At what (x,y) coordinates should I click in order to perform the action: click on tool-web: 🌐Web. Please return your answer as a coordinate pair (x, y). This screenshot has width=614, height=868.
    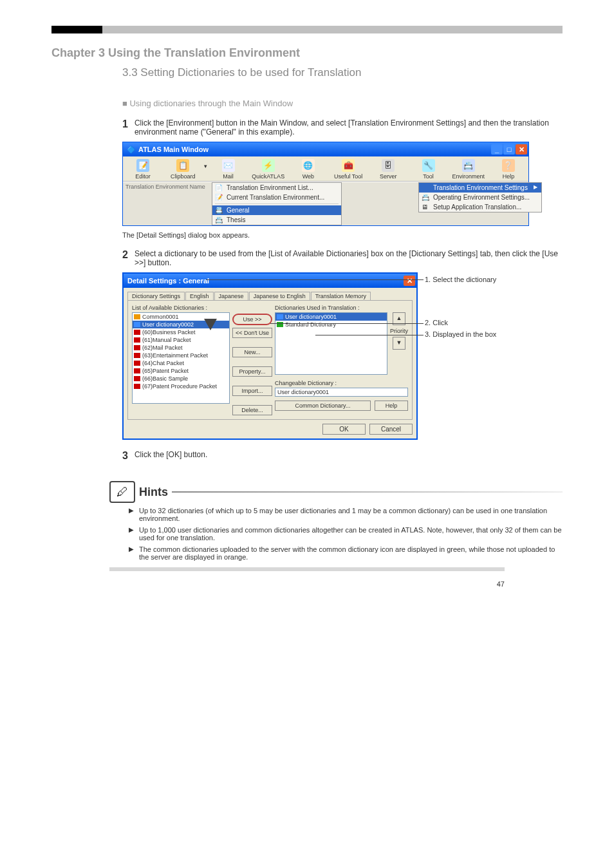
    Looking at the image, I should click on (308, 169).